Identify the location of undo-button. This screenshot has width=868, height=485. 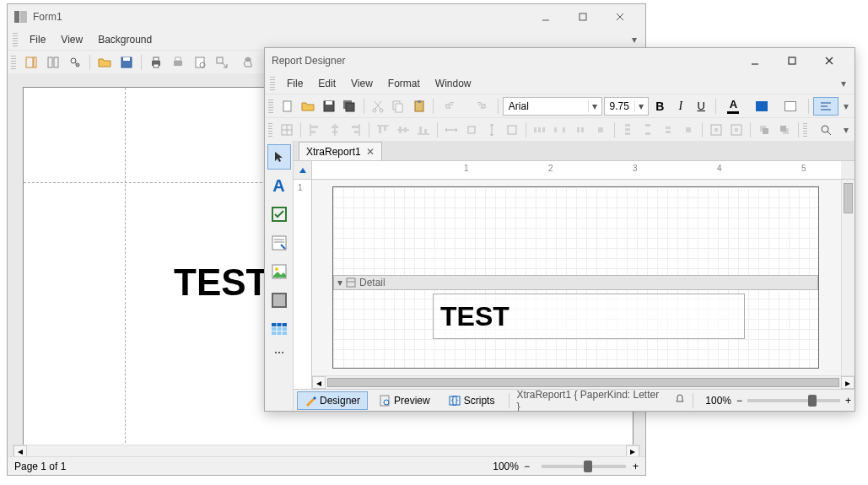
(451, 106).